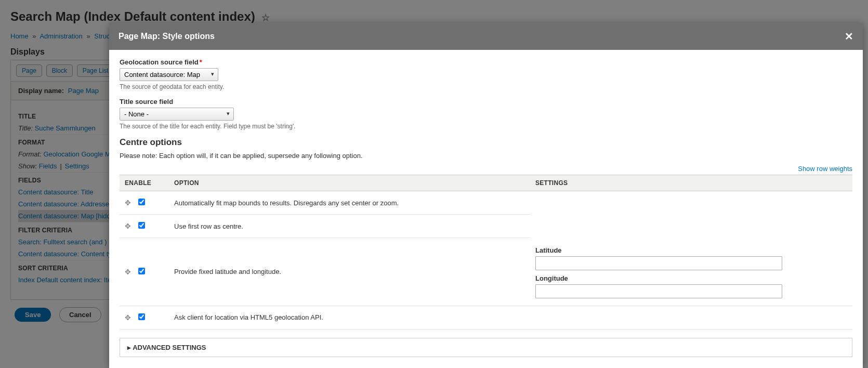 The width and height of the screenshot is (868, 368). Describe the element at coordinates (141, 202) in the screenshot. I see `enable-fit-bounds-checkbox` at that location.